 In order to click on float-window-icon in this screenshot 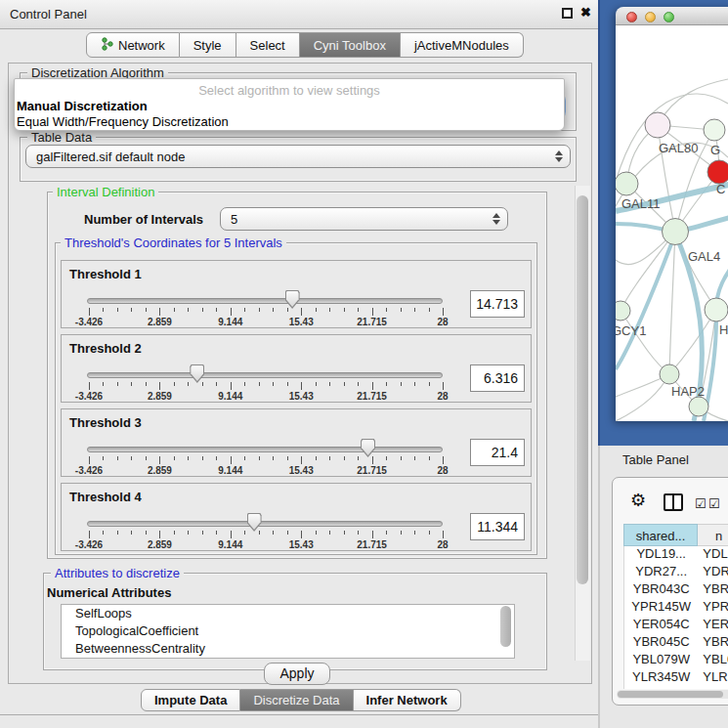, I will do `click(567, 14)`.